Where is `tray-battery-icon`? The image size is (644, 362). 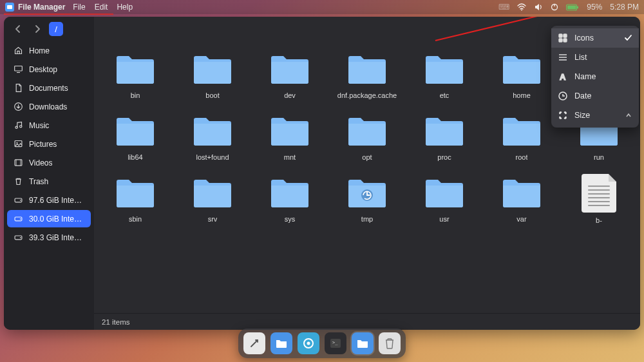 tray-battery-icon is located at coordinates (573, 8).